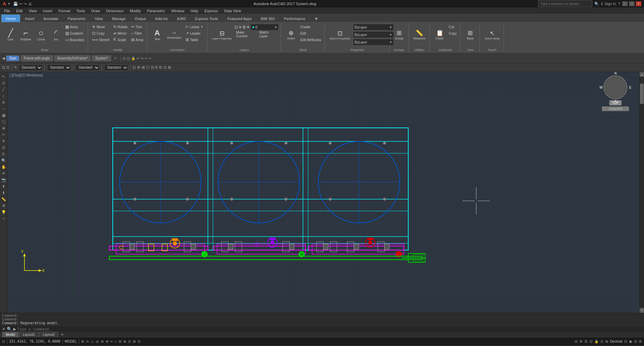 This screenshot has height=346, width=644. What do you see at coordinates (596, 341) in the screenshot?
I see `lock-ui-btn: 🔒` at bounding box center [596, 341].